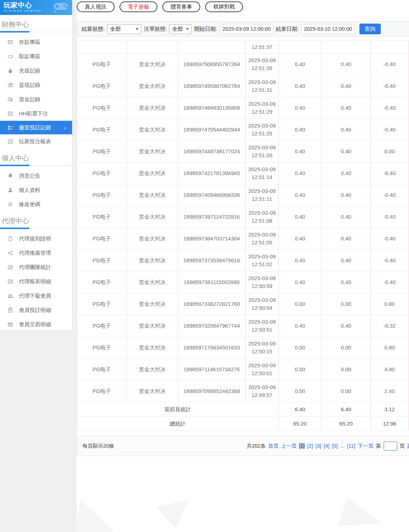  What do you see at coordinates (178, 424) in the screenshot?
I see `summary-label: 總統計` at bounding box center [178, 424].